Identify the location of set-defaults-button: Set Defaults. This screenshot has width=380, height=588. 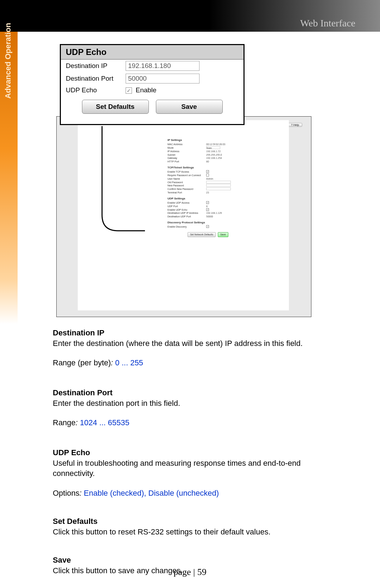
(115, 107).